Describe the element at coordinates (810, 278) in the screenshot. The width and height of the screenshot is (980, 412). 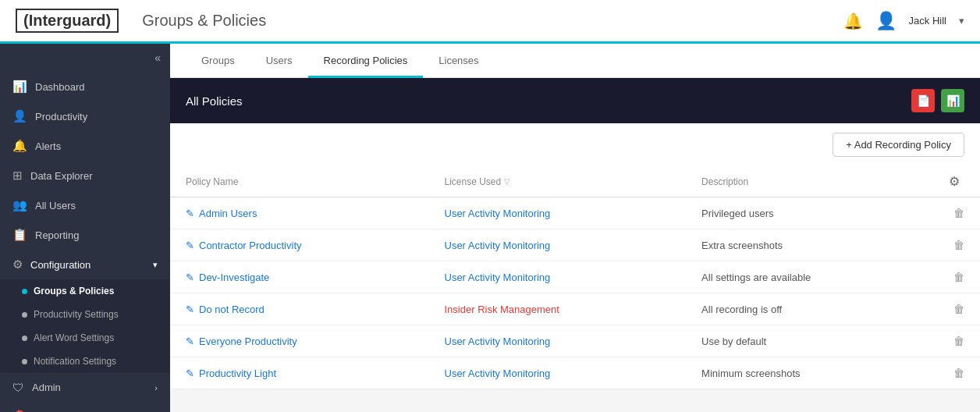
I see `cell-description-2: All settings are available` at that location.